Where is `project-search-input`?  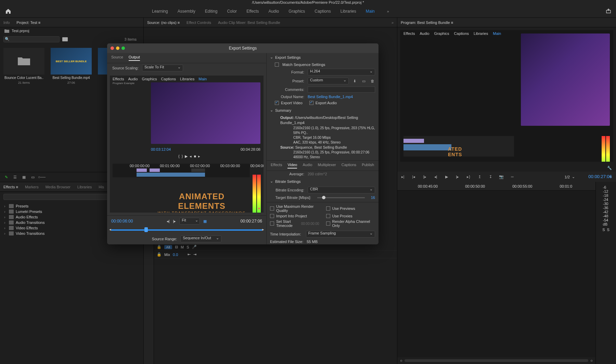 project-search-input is located at coordinates (31, 39).